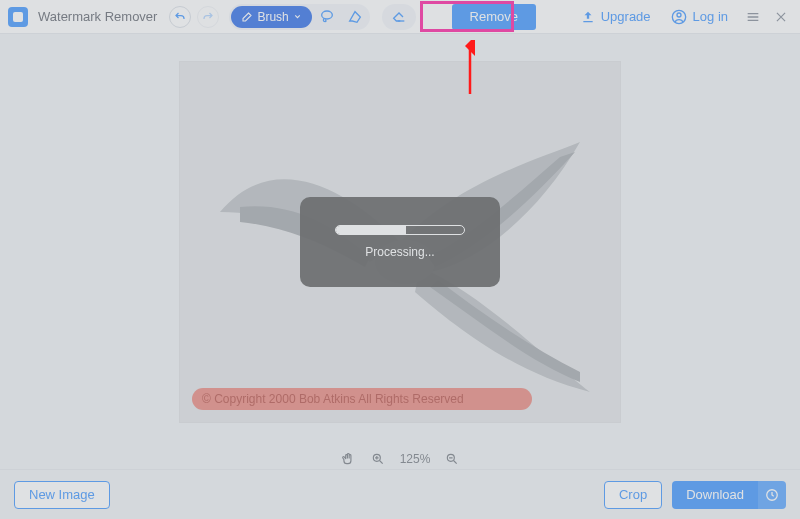 The width and height of the screenshot is (800, 519). I want to click on eraser-tool, so click(399, 17).